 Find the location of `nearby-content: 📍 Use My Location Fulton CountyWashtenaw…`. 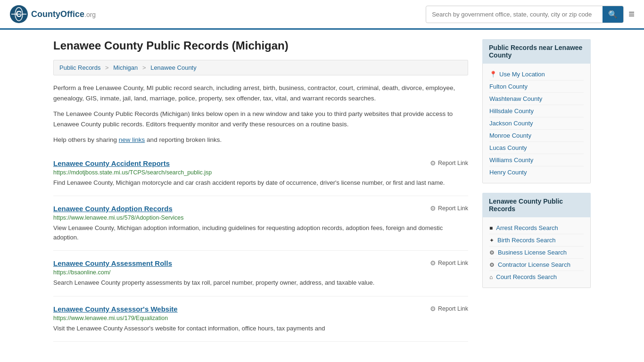

nearby-content: 📍 Use My Location Fulton CountyWashtenaw… is located at coordinates (537, 123).